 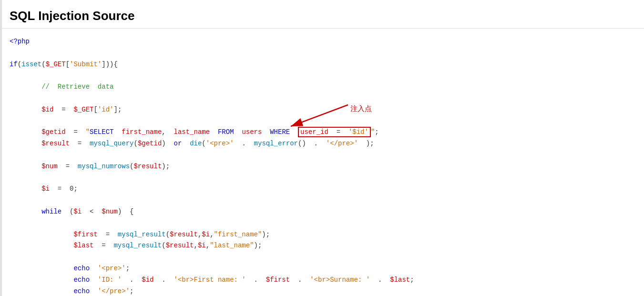 I want to click on line-num: $num = mysql_numrows($result);, so click(x=322, y=167).